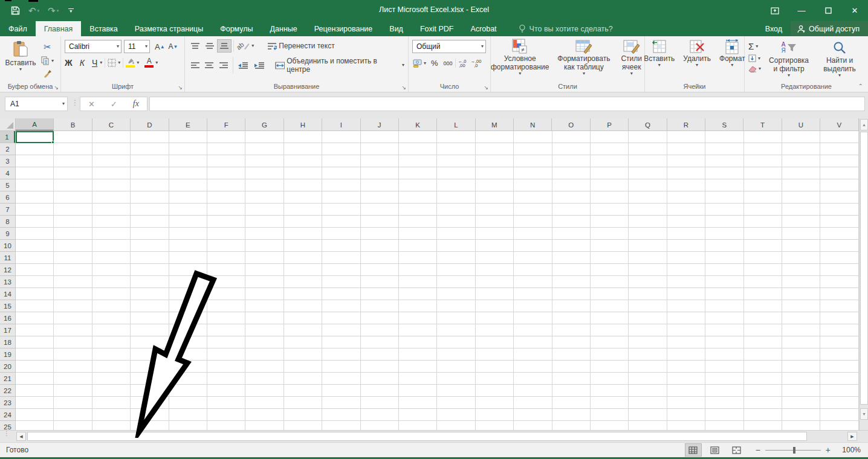  What do you see at coordinates (63, 104) in the screenshot?
I see `name-box-dropdown-icon: ▾` at bounding box center [63, 104].